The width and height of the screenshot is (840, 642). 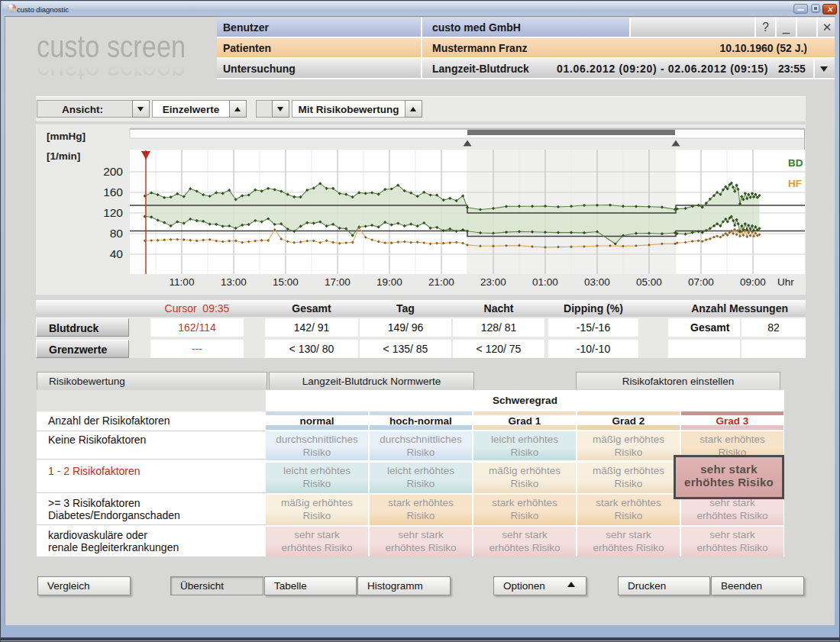 What do you see at coordinates (113, 192) in the screenshot?
I see `svg-text: 160` at bounding box center [113, 192].